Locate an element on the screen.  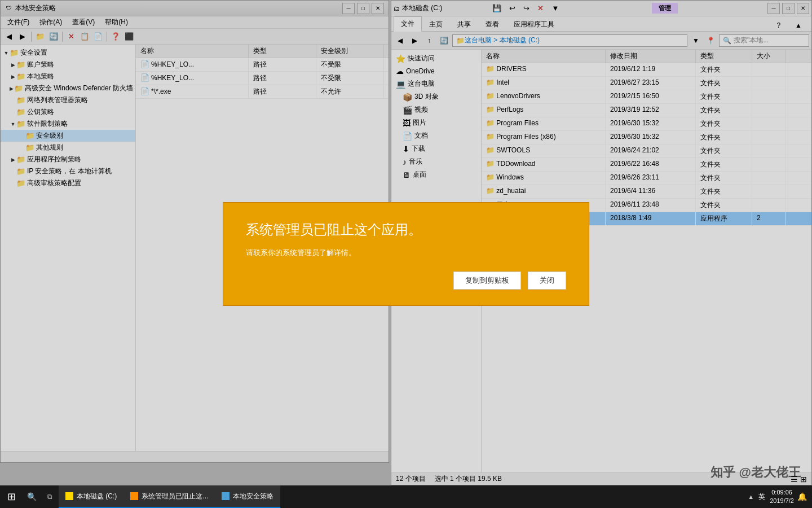
notification-button: 🔔 is located at coordinates (802, 497).